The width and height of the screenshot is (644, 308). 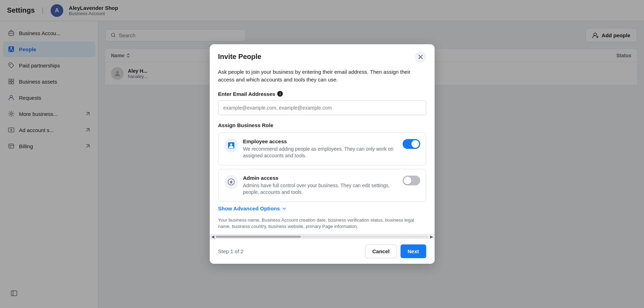 I want to click on modal-close-button, so click(x=421, y=57).